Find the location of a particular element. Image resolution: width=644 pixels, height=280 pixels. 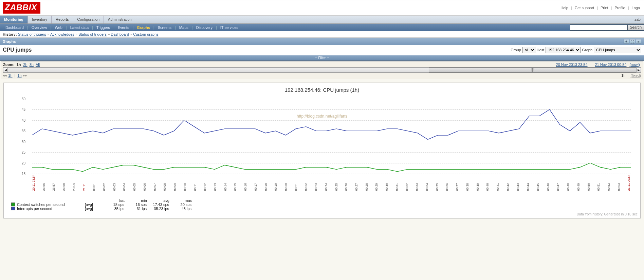

legend-stat-value: 35 ips is located at coordinates (113, 209).